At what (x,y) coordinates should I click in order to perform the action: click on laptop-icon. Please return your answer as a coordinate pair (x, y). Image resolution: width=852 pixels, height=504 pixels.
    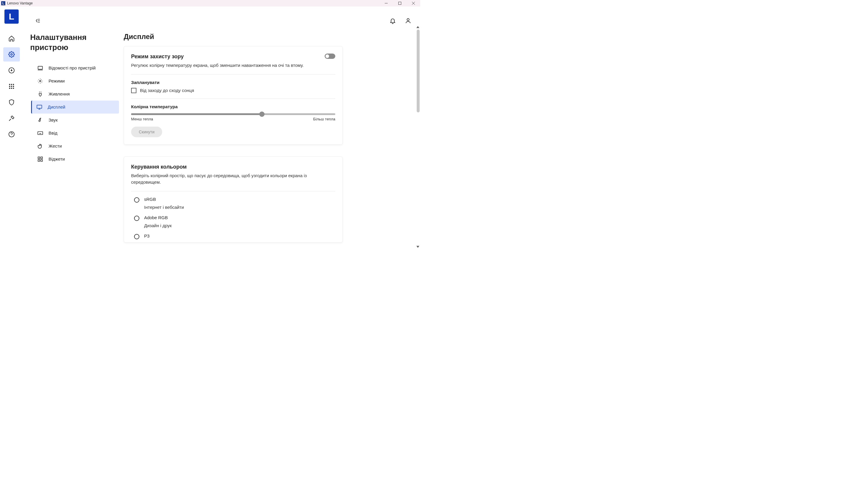
    Looking at the image, I should click on (40, 68).